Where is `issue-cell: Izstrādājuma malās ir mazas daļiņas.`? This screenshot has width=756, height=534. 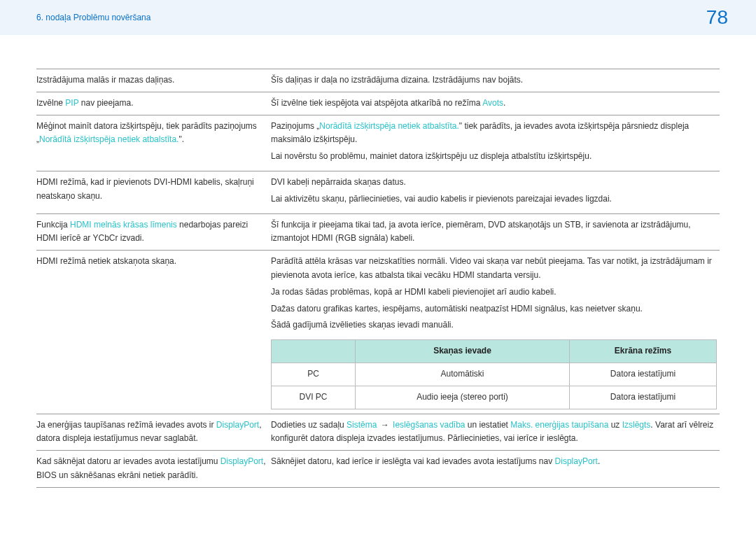 issue-cell: Izstrādājuma malās ir mazas daļiņas. is located at coordinates (154, 81).